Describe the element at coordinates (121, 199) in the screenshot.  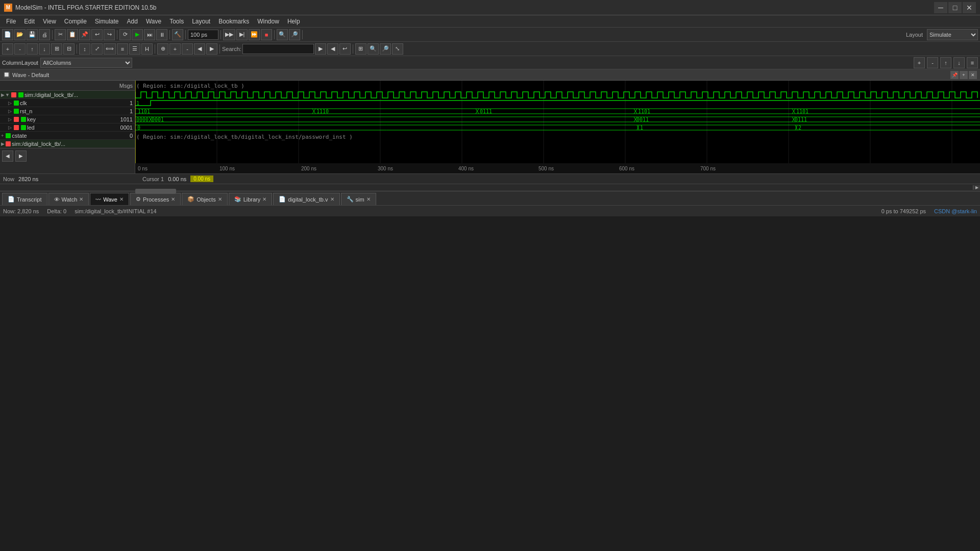
I see `tab-wave-close: ✕` at that location.